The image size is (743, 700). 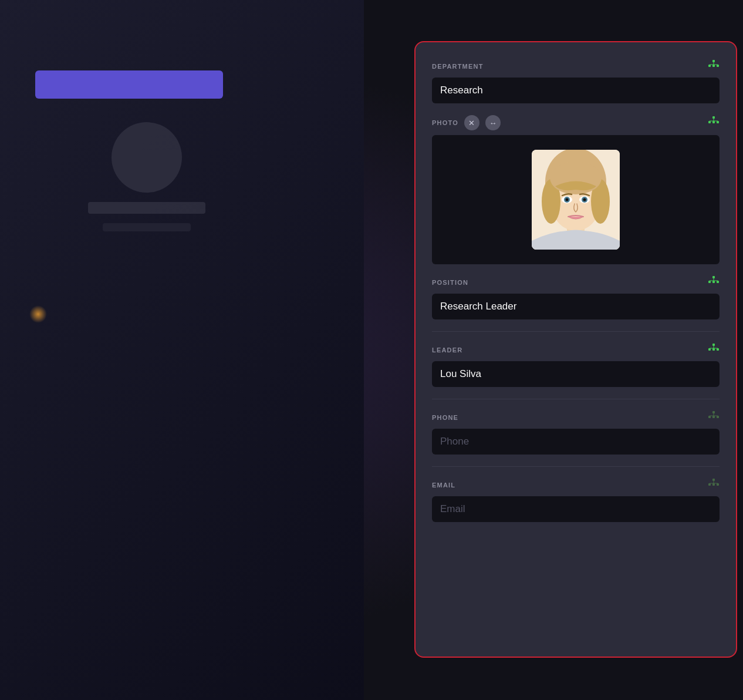 What do you see at coordinates (576, 509) in the screenshot?
I see `email-input` at bounding box center [576, 509].